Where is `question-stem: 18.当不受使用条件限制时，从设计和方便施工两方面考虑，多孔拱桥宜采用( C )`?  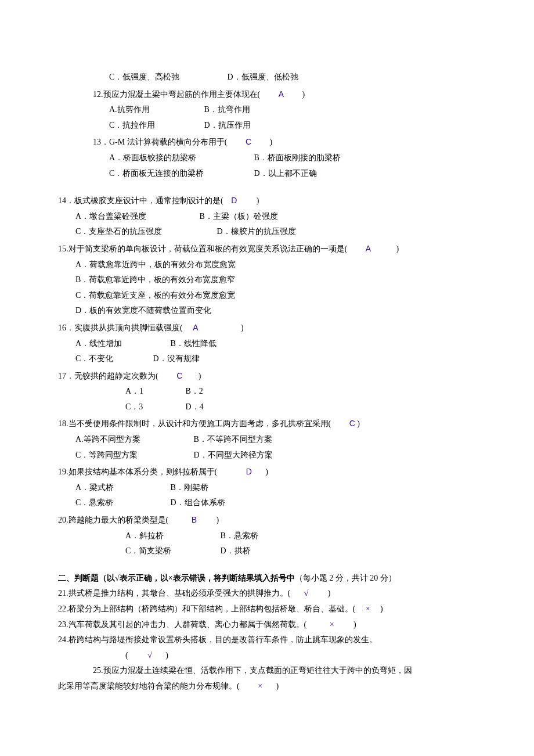 question-stem: 18.当不受使用条件限制时，从设计和方便施工两方面考虑，多孔拱桥宜采用( C ) is located at coordinates (267, 424).